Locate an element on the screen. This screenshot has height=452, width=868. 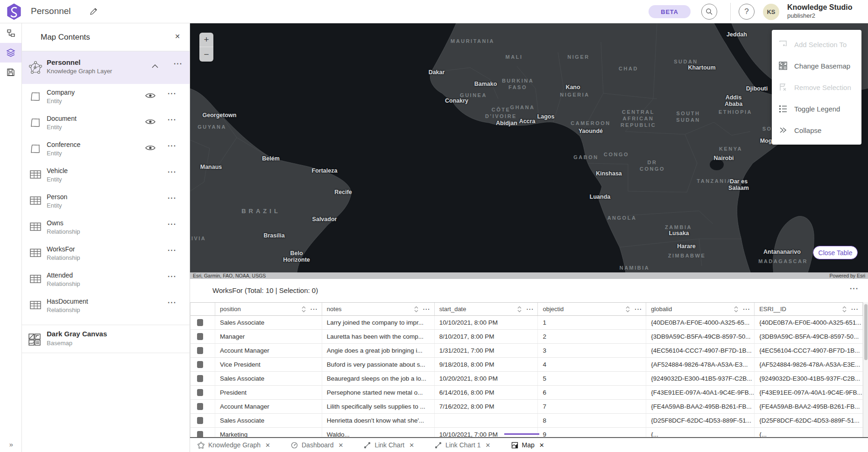
panel-close-icon: ✕ is located at coordinates (177, 36).